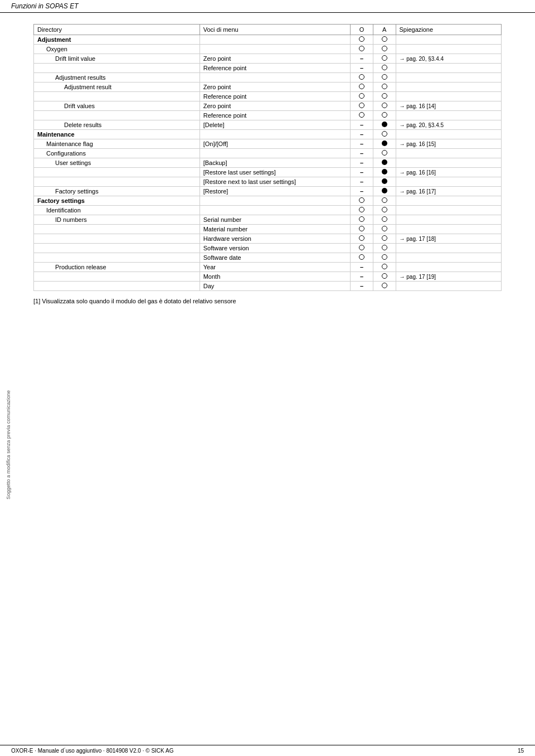 This screenshot has height=756, width=535. What do you see at coordinates (275, 182) in the screenshot?
I see `voci-cell: [Restore next to last user settings]` at bounding box center [275, 182].